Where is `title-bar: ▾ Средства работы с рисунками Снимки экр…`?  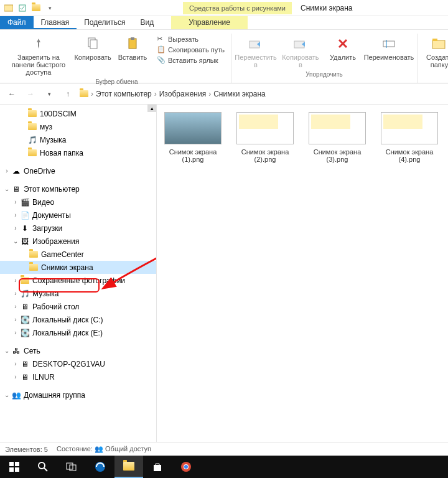
title-bar: ▾ Средства работы с рисунками Снимки экр… is located at coordinates (224, 8).